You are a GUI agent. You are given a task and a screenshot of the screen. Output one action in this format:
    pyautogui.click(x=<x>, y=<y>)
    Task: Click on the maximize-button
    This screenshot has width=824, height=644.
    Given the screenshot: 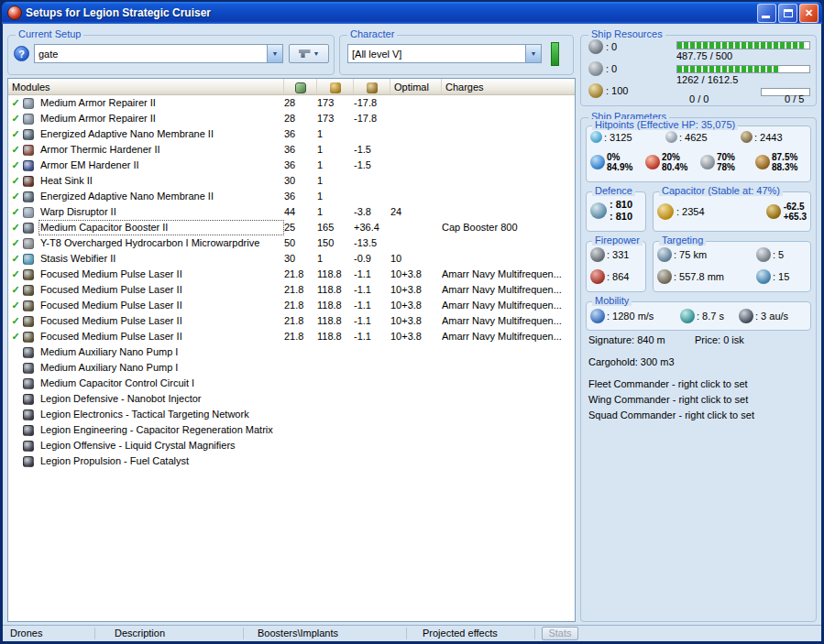 What is the action you would take?
    pyautogui.click(x=788, y=13)
    